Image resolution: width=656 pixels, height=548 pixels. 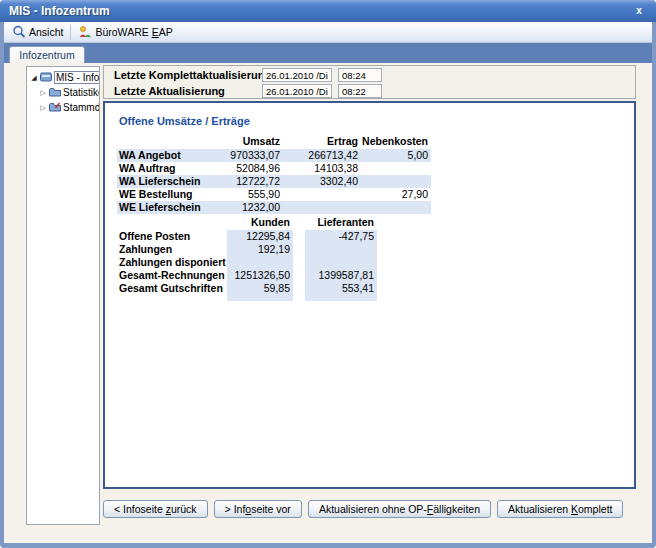 What do you see at coordinates (258, 509) in the screenshot?
I see `infoseite-vor-button: > Infoseite vor` at bounding box center [258, 509].